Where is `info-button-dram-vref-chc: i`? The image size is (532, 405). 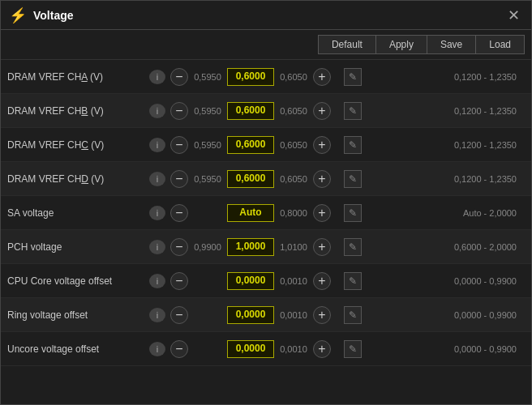
info-button-dram-vref-chc: i is located at coordinates (157, 145).